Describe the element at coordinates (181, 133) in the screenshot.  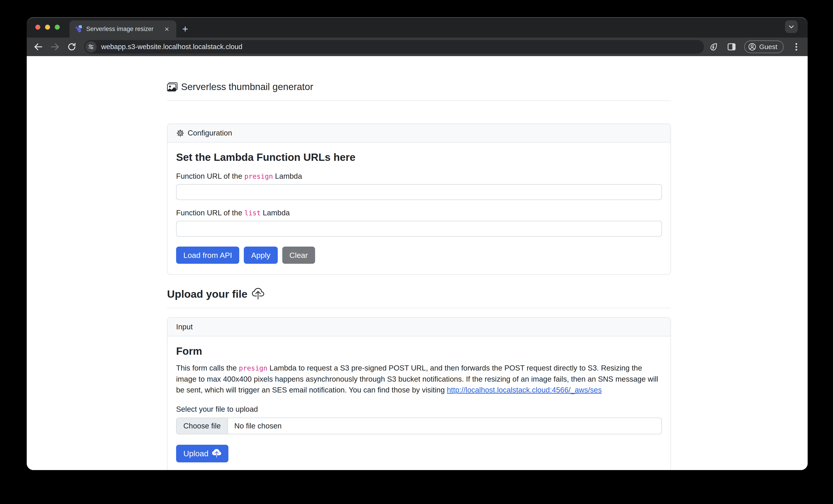
I see `gear-icon` at that location.